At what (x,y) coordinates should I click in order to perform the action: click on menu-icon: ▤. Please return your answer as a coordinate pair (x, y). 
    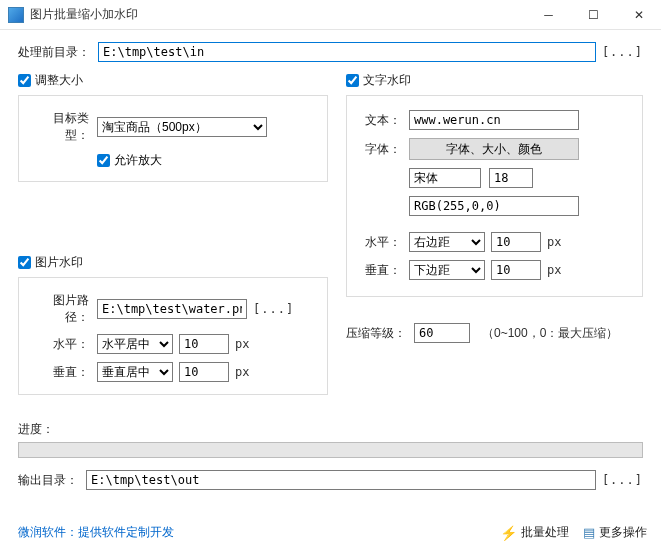
    Looking at the image, I should click on (589, 532).